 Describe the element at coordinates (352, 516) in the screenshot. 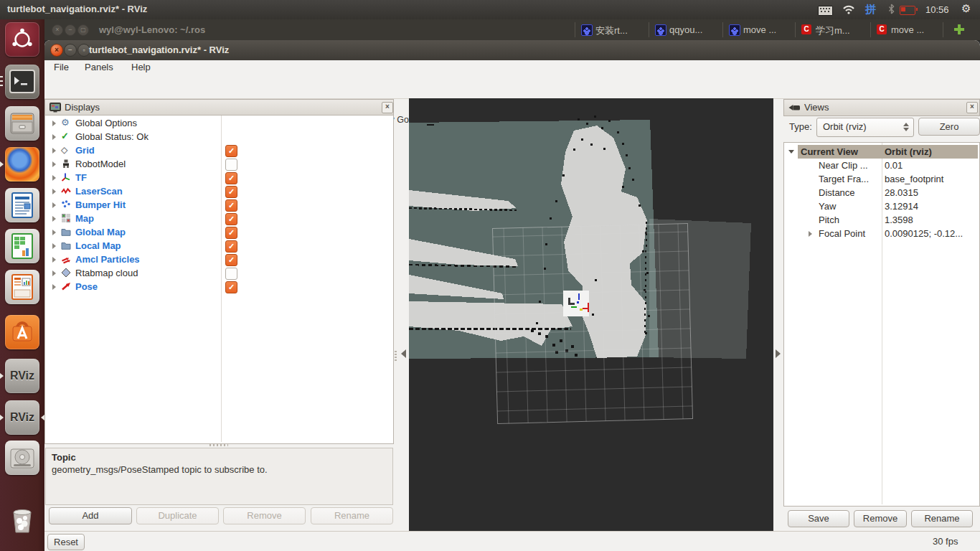

I see `rename-display-button: Rename` at that location.